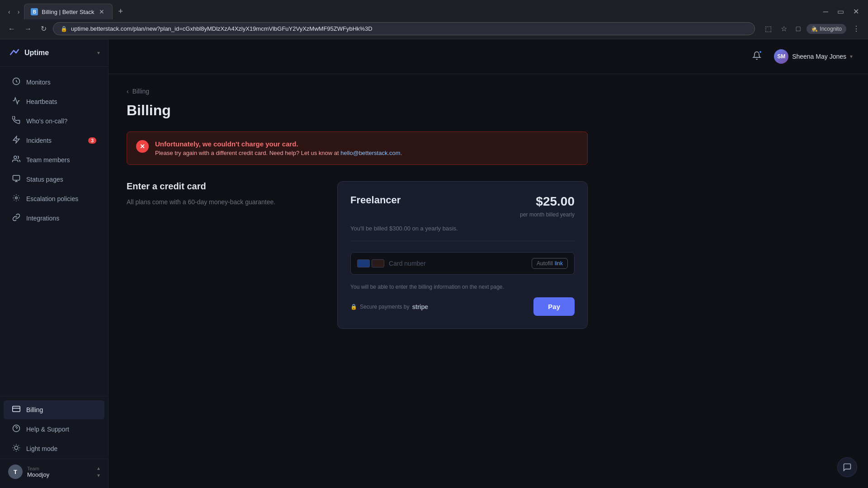  I want to click on breadcrumb: ‹ Billing, so click(357, 91).